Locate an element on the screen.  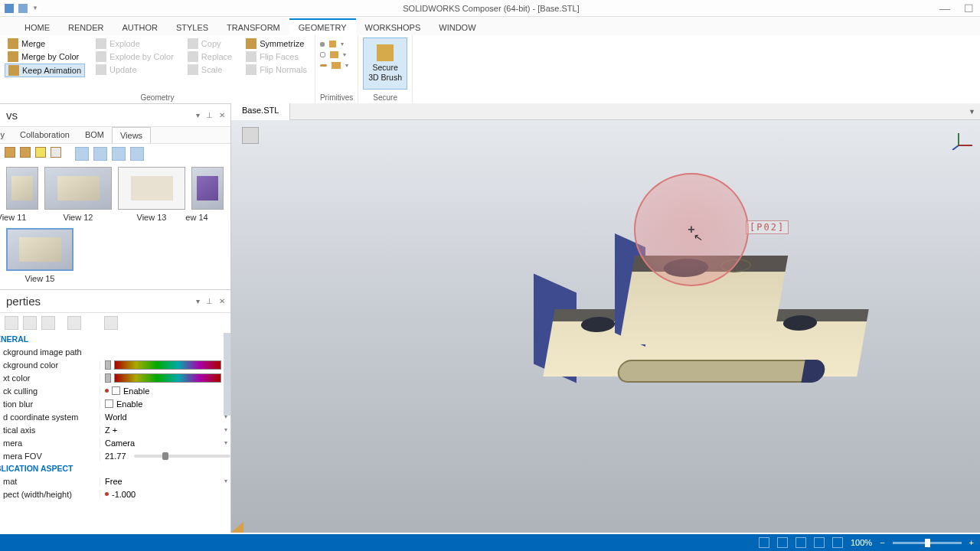
primitive-point-button: ▾ is located at coordinates (337, 44).